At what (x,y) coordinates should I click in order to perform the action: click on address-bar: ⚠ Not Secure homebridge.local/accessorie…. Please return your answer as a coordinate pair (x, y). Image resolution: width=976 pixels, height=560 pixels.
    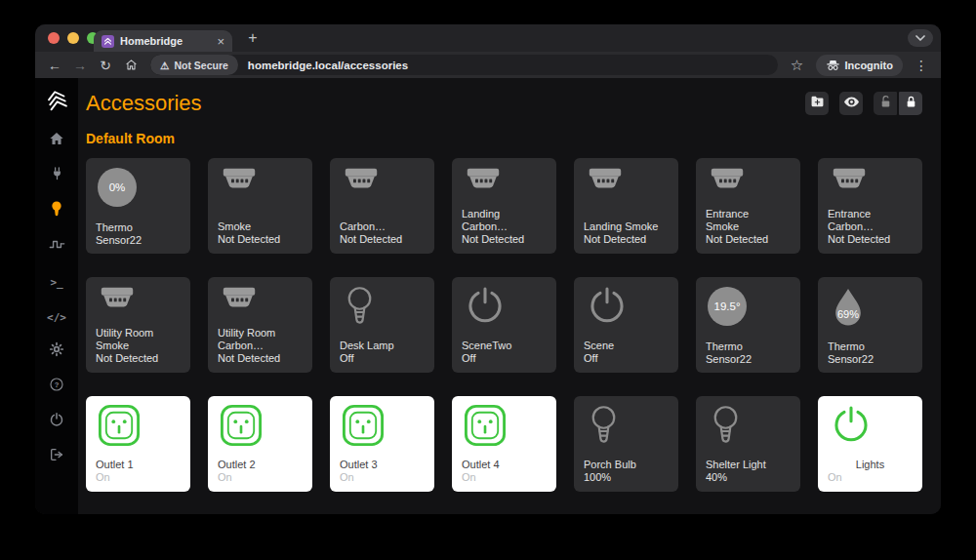
    Looking at the image, I should click on (465, 64).